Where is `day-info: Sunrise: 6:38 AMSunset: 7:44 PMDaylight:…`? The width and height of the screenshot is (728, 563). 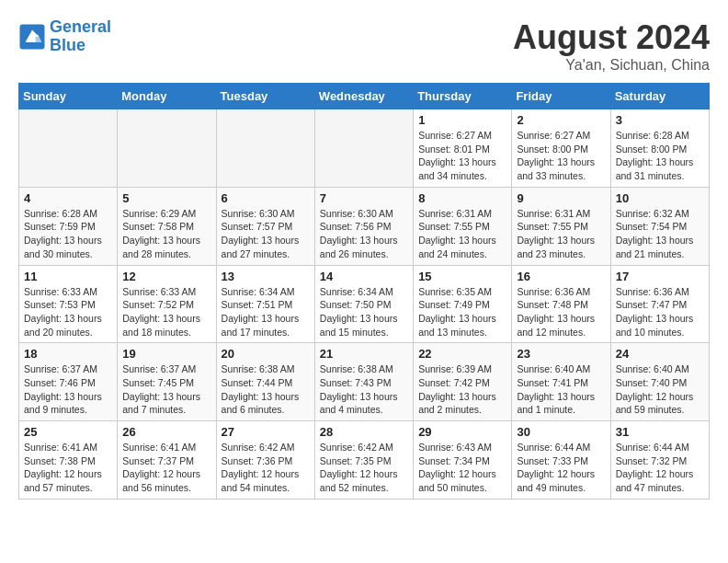
day-info: Sunrise: 6:38 AMSunset: 7:44 PMDaylight:… is located at coordinates (266, 390).